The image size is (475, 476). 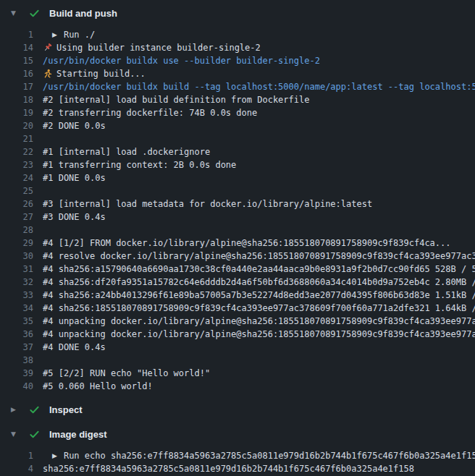 What do you see at coordinates (238, 434) in the screenshot?
I see `section-header: ▼ Image digest` at bounding box center [238, 434].